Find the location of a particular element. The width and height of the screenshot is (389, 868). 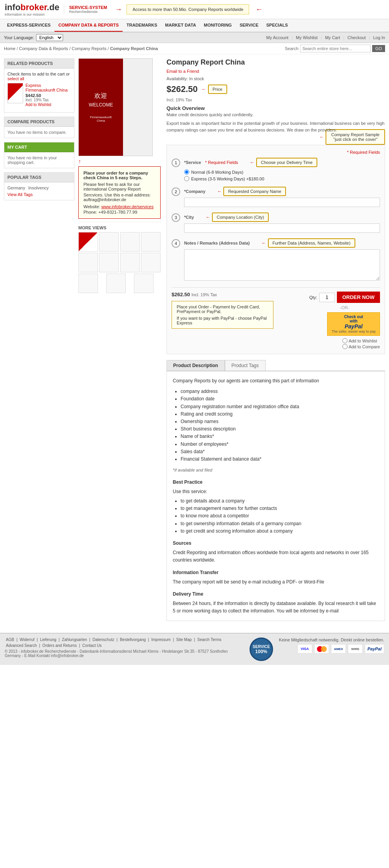

sidebar: RELATED PRODUCTS Check items to add to t… is located at coordinates (39, 342).